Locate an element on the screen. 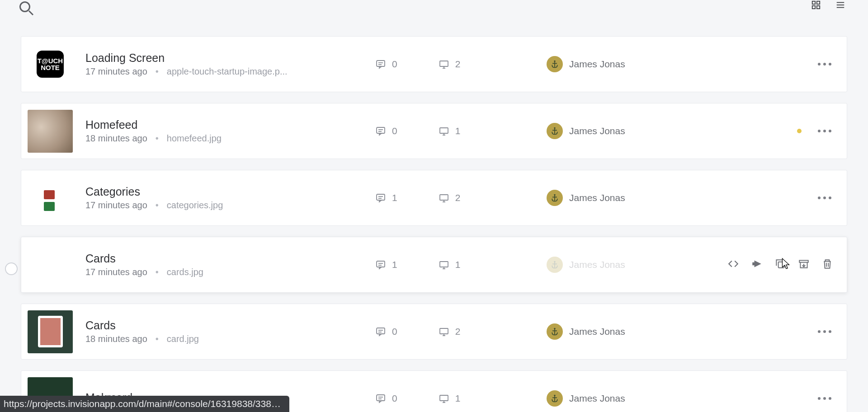 Image resolution: width=868 pixels, height=412 pixels. screen-meta: 17 minutes ago •apple-touch-startup-imag… is located at coordinates (230, 71).